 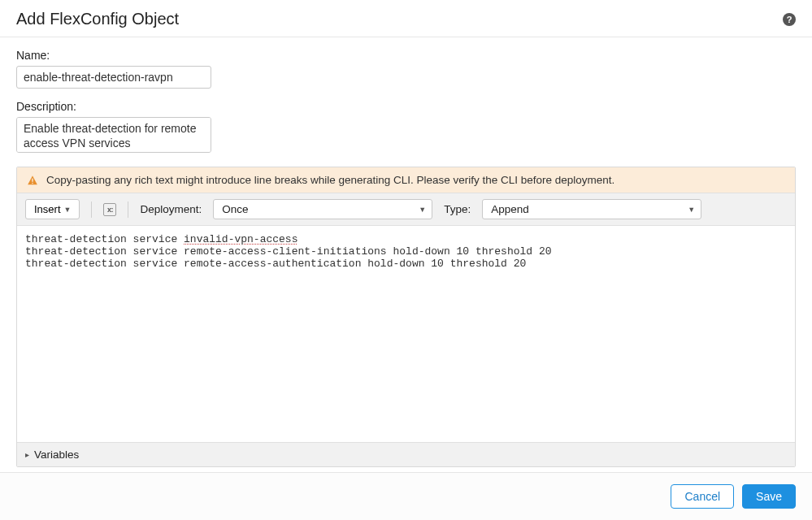 What do you see at coordinates (47, 210) in the screenshot?
I see `insert-button-label: Insert` at bounding box center [47, 210].